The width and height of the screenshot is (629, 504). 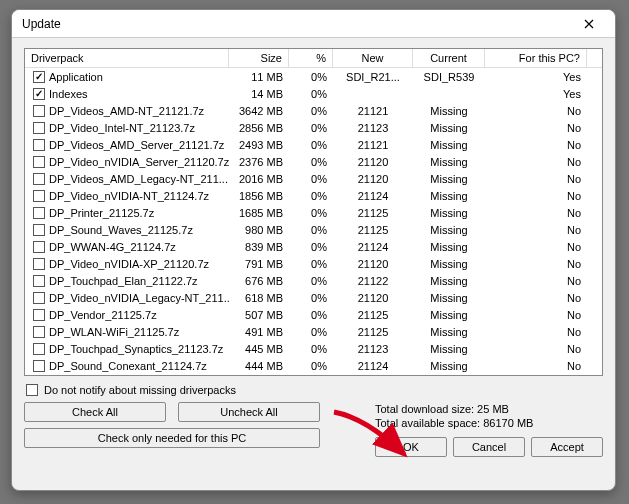 What do you see at coordinates (95, 412) in the screenshot?
I see `check-all-button: Check All` at bounding box center [95, 412].